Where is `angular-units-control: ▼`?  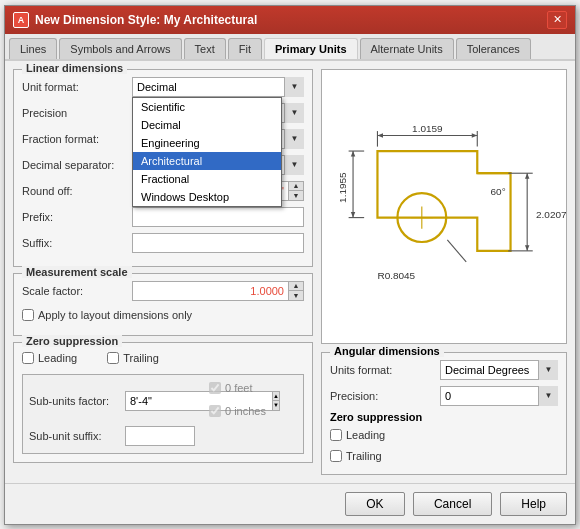 angular-units-control: ▼ is located at coordinates (499, 370).